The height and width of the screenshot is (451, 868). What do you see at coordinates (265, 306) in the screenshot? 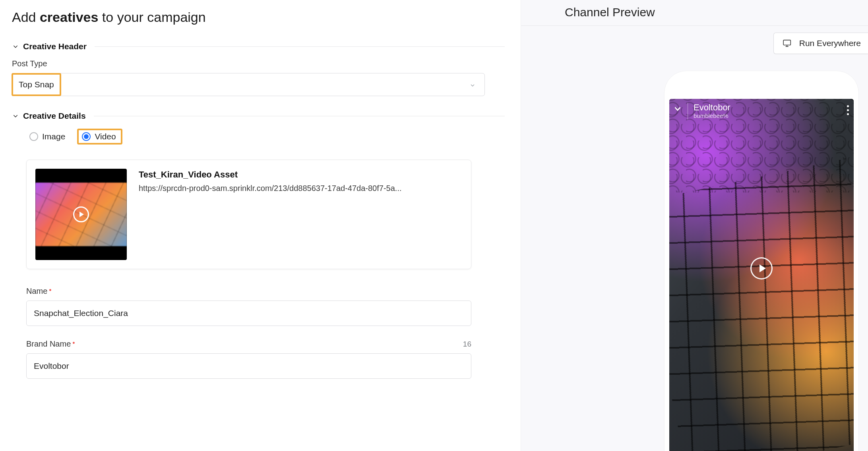
I see `name-field-block: Name•` at bounding box center [265, 306].